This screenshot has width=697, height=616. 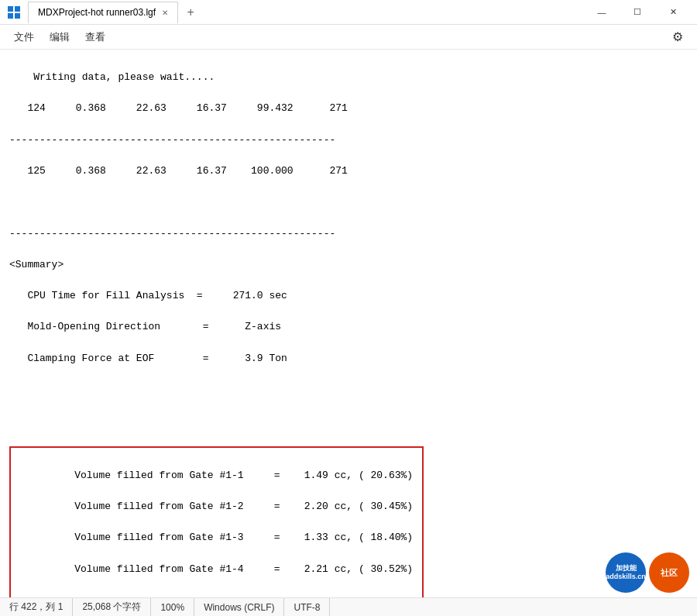 What do you see at coordinates (637, 12) in the screenshot?
I see `window-controls: — ☐ ✕` at bounding box center [637, 12].